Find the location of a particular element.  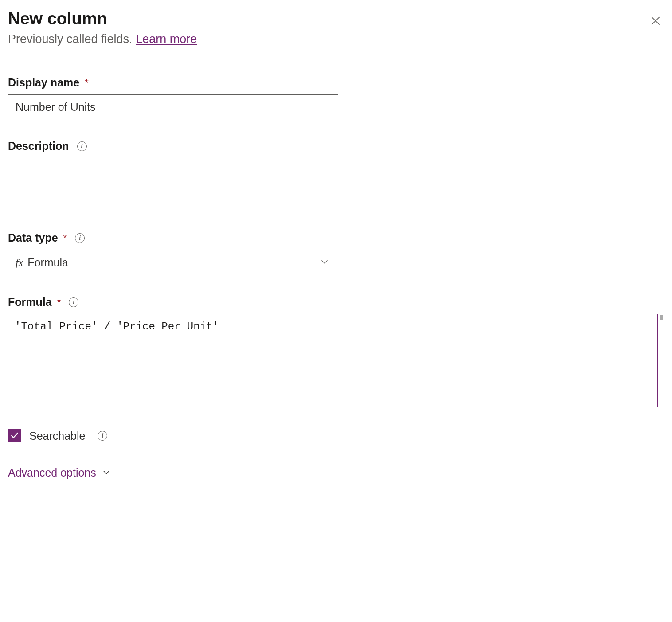

panel-title: New column is located at coordinates (58, 19).